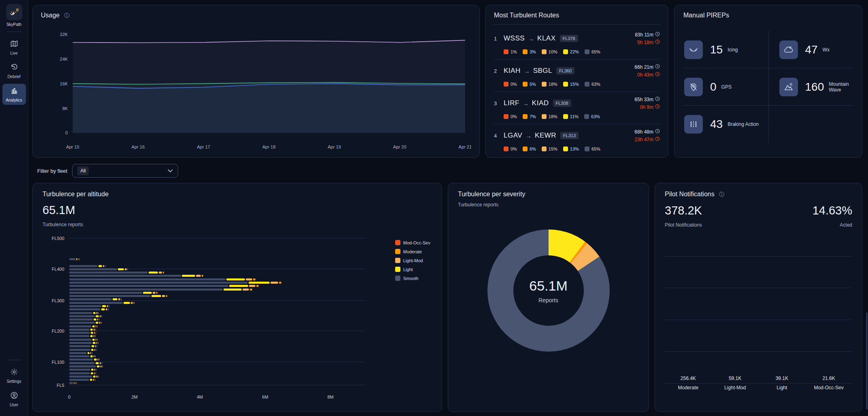  Describe the element at coordinates (413, 270) in the screenshot. I see `legend-item-light: Light` at that location.